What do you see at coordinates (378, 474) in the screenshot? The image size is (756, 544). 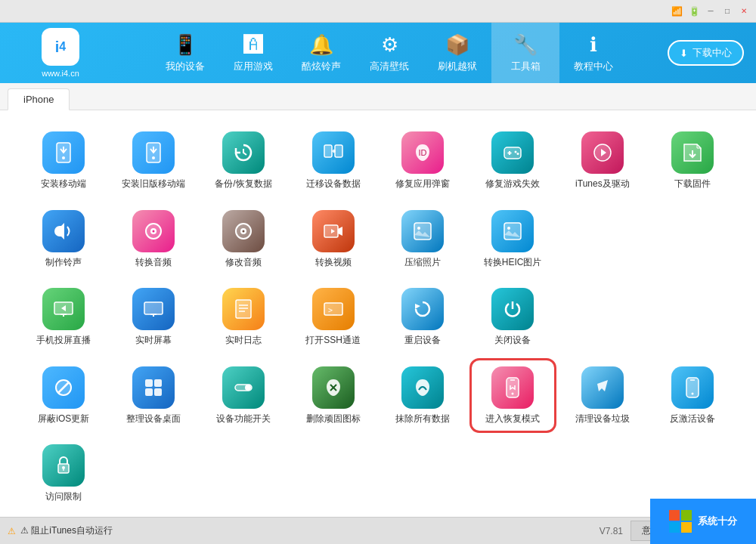 I see `tool-row-5: 访问限制` at bounding box center [378, 474].